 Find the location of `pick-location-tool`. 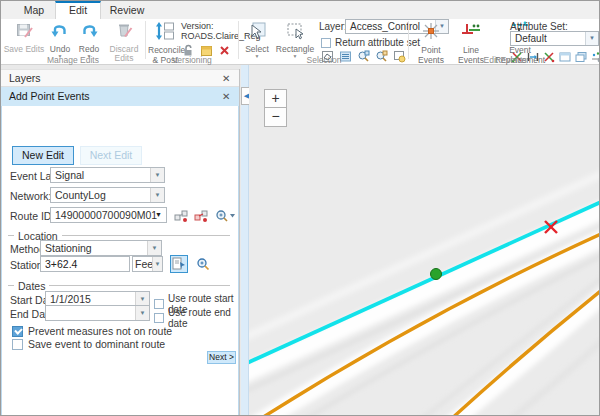

pick-location-tool is located at coordinates (179, 264).